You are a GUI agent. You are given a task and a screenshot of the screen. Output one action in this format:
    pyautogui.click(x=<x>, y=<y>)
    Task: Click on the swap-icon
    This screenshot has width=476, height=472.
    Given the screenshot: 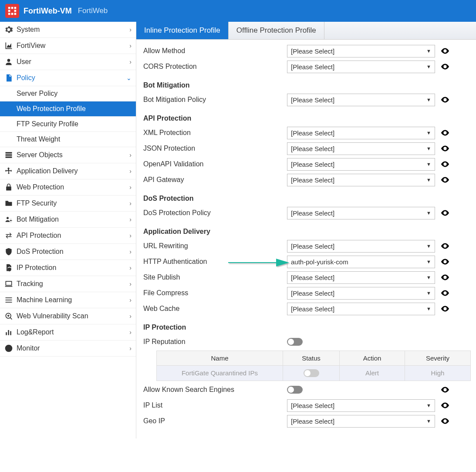 What is the action you would take?
    pyautogui.click(x=9, y=236)
    